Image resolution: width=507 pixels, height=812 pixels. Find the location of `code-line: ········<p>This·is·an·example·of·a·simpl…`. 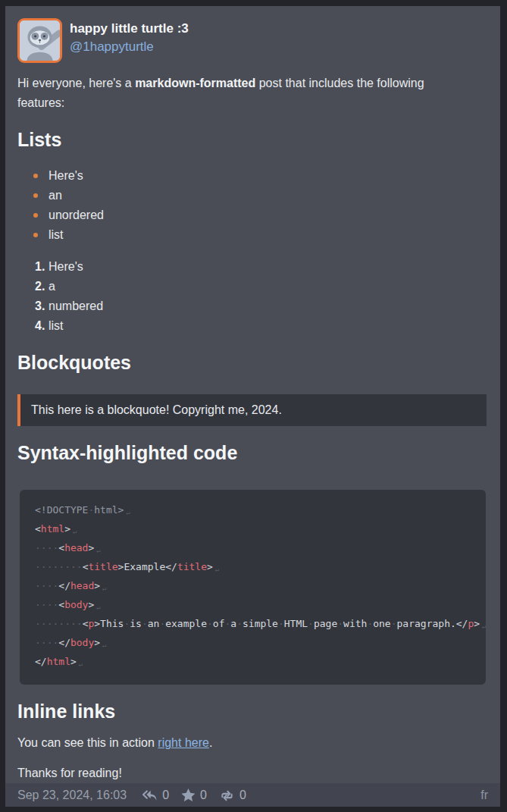

code-line: ········<p>This·is·an·example·of·a·simpl… is located at coordinates (253, 625).